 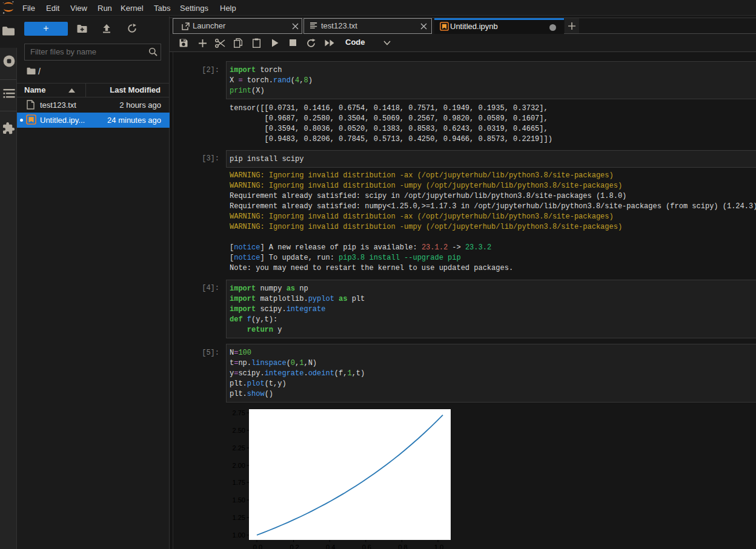 I want to click on svg-text: 2.00, so click(x=239, y=465).